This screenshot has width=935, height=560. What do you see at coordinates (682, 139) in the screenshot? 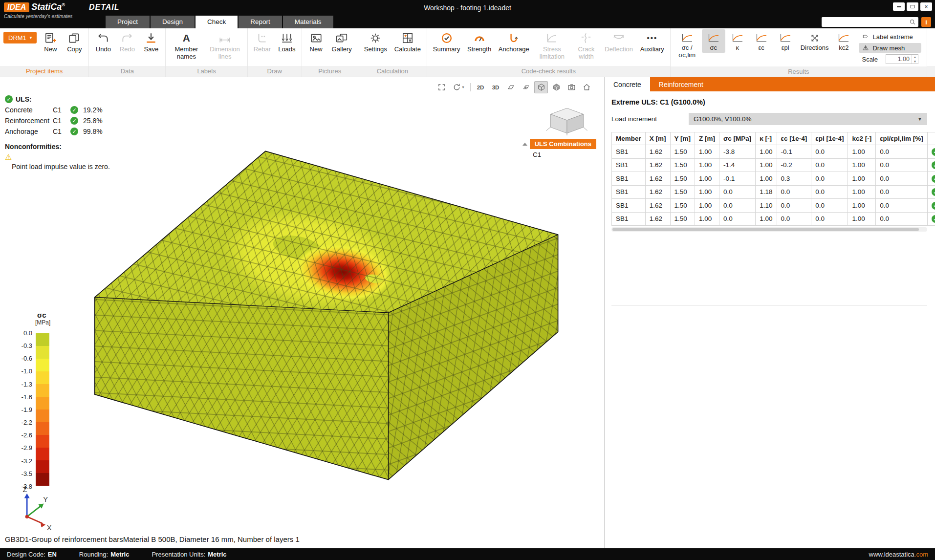
I see `column-header: Y [m]` at bounding box center [682, 139].